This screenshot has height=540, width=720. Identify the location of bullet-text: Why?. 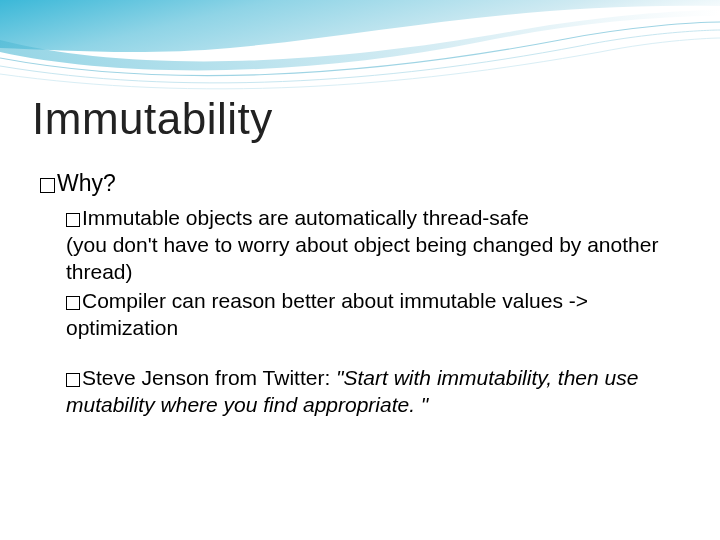
(86, 183).